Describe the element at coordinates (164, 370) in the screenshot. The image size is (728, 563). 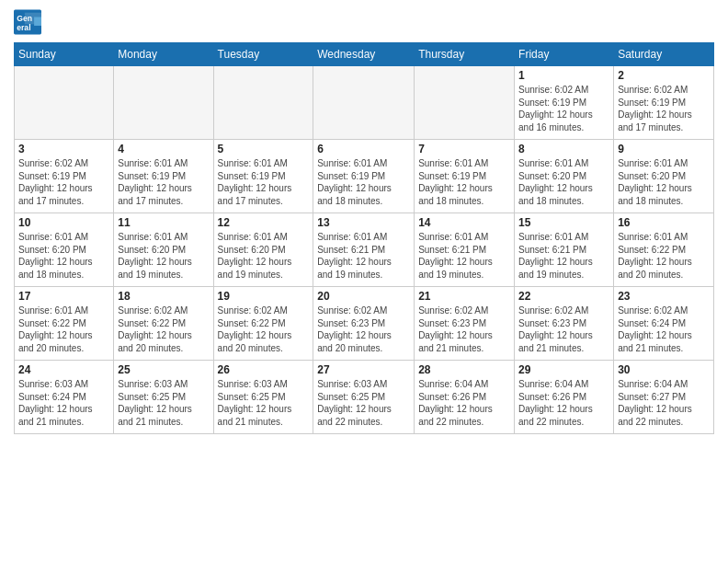
I see `day-number: 25` at that location.